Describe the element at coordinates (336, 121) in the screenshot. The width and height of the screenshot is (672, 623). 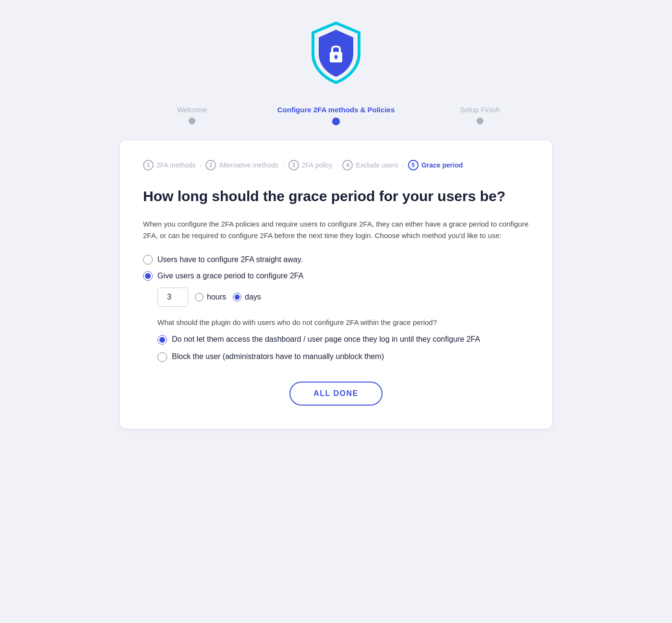
I see `step-configure-dot` at that location.